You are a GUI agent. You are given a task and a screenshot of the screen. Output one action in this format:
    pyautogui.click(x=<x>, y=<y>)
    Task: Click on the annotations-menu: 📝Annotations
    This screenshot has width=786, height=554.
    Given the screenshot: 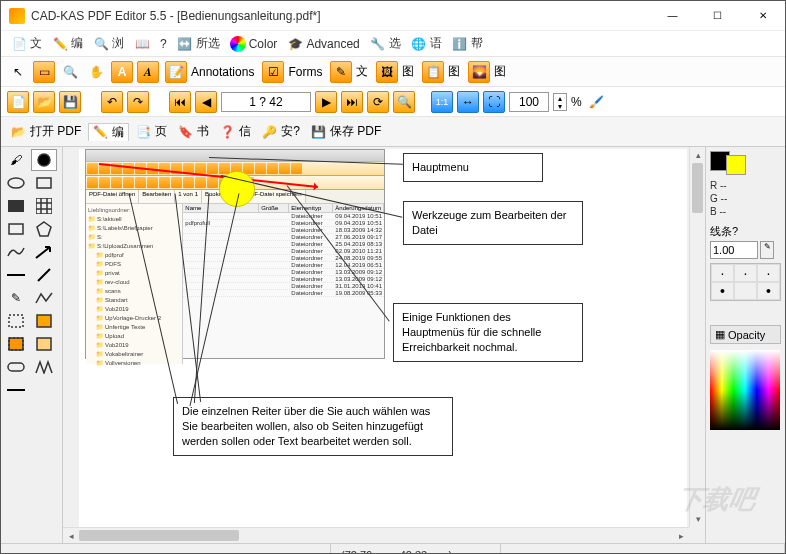 What is the action you would take?
    pyautogui.click(x=210, y=72)
    